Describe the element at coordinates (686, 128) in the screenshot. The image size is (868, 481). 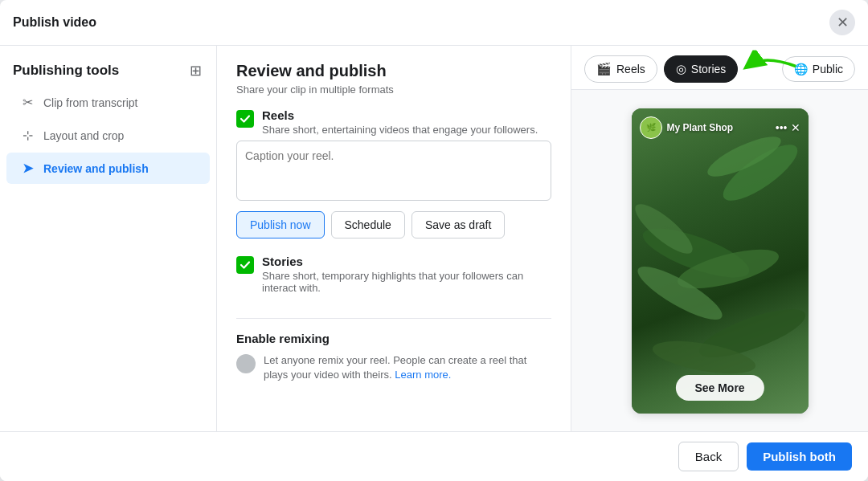
I see `video-user: 🌿 My Plant Shop` at that location.